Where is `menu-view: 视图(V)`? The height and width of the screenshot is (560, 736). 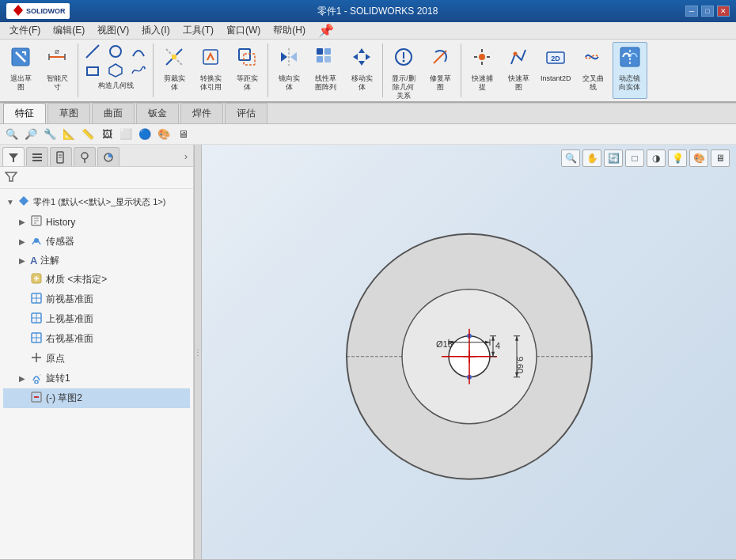
menu-view: 视图(V) is located at coordinates (113, 30).